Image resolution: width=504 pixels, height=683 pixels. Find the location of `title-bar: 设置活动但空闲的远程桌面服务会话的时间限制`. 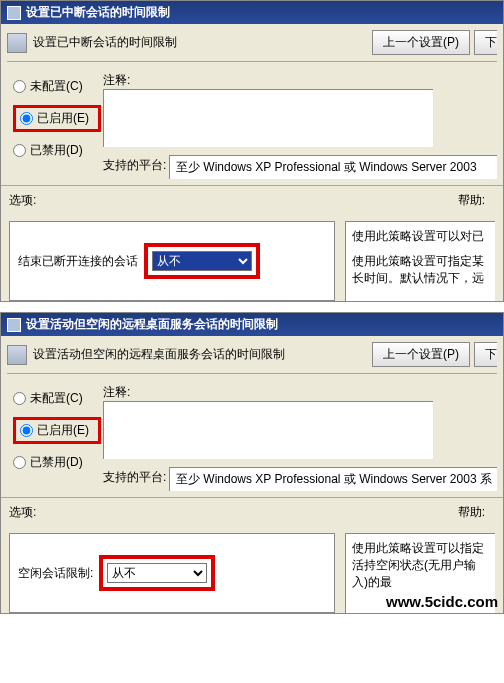

title-bar: 设置活动但空闲的远程桌面服务会话的时间限制 is located at coordinates (252, 324).